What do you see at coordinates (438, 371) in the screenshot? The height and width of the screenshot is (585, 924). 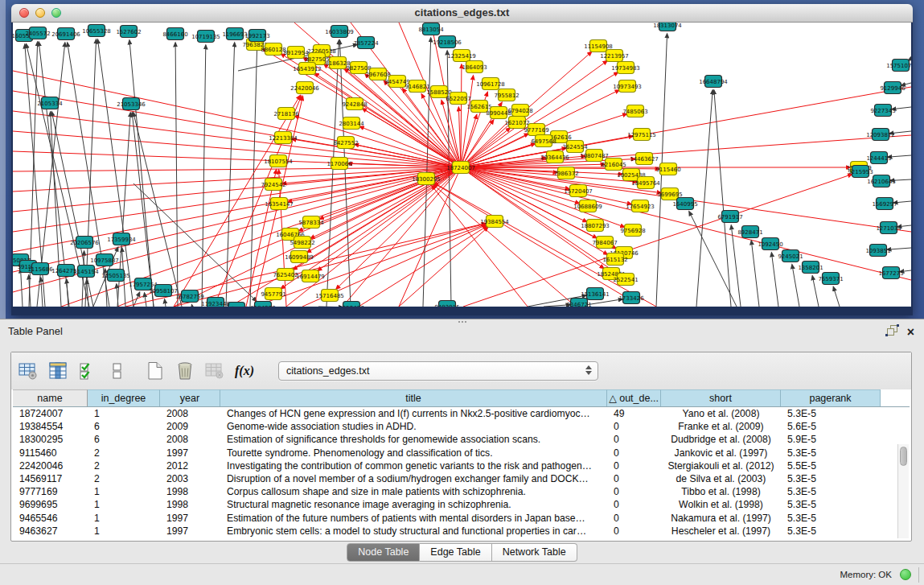 I see `table-select-dropdown: citations_edges.txt` at bounding box center [438, 371].